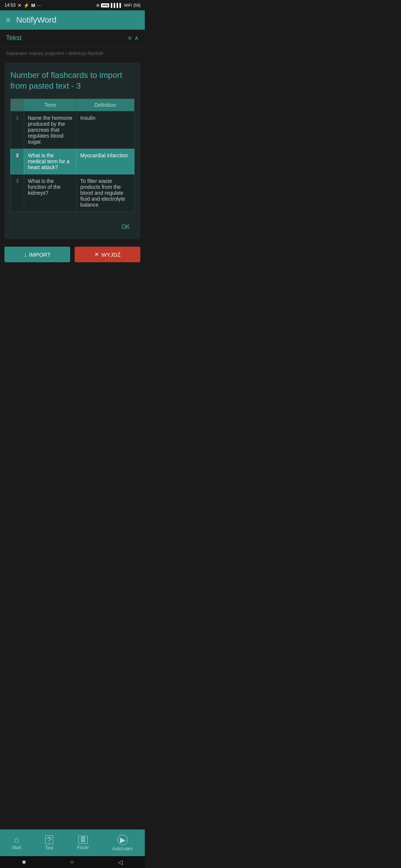 The image size is (401, 868). Describe the element at coordinates (134, 38) in the screenshot. I see `section-icons: ≡ ∧` at that location.